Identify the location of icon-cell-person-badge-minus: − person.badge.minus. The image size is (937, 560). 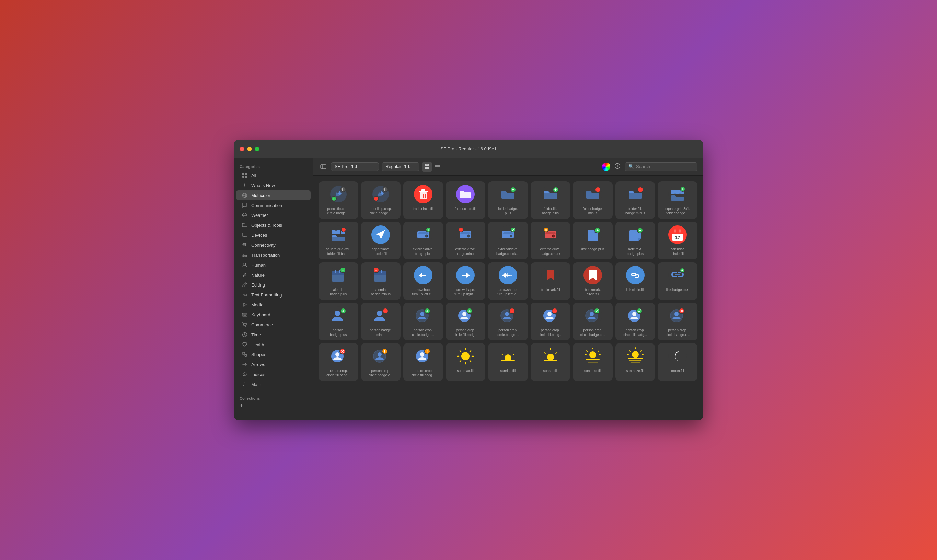
(381, 322).